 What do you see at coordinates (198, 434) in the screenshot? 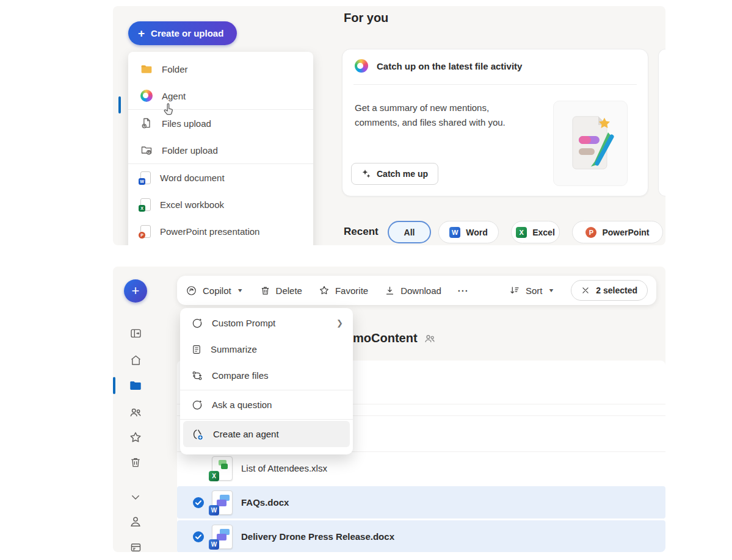
I see `create-agent-copilot-icon` at bounding box center [198, 434].